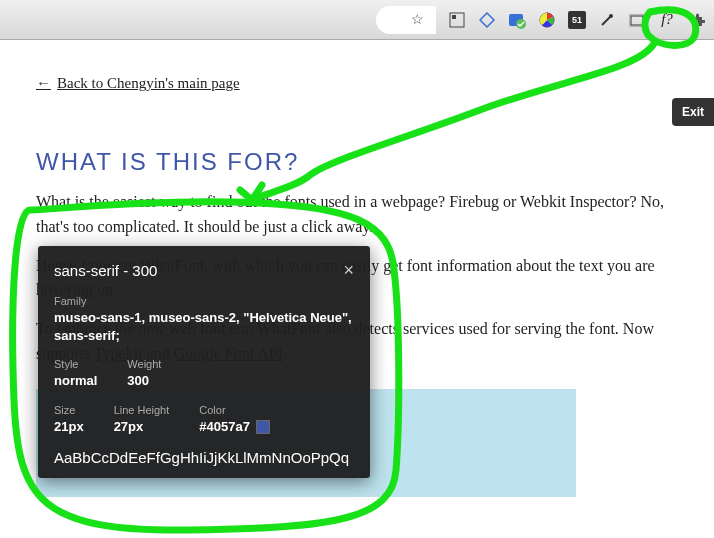  What do you see at coordinates (142, 410) in the screenshot?
I see `lineheight-label: Line Height` at bounding box center [142, 410].